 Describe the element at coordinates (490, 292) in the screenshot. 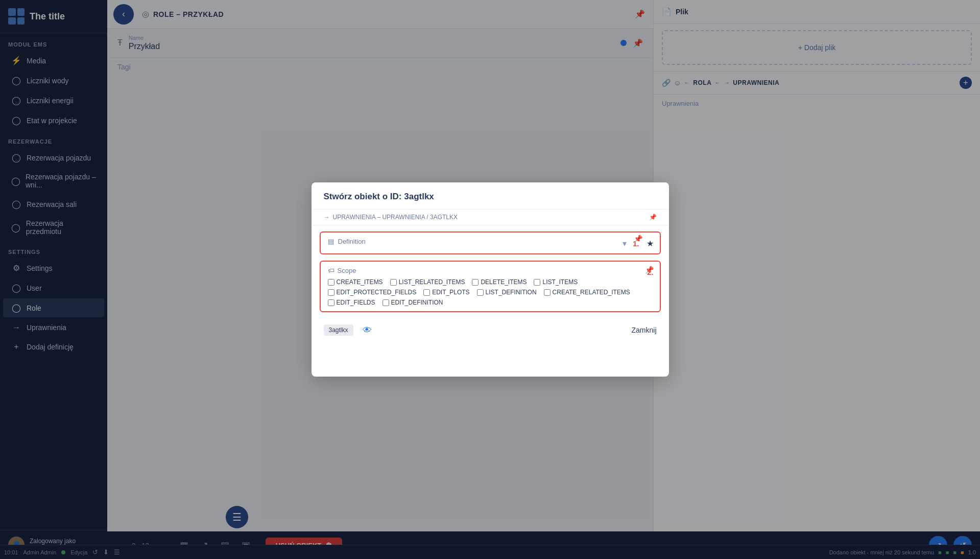

I see `scope-items: CREATE_ITEMS LIST_RELATED_ITEMS DELETE_I…` at that location.